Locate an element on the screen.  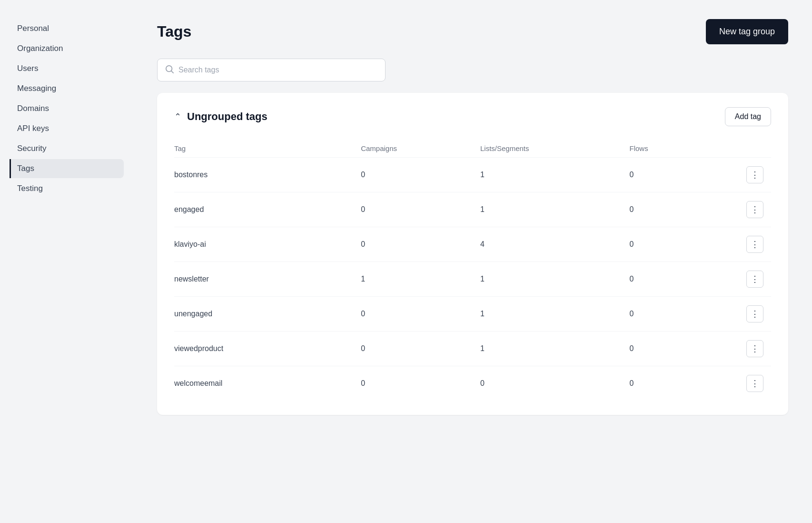
group-title: Ungrouped tags is located at coordinates (228, 117).